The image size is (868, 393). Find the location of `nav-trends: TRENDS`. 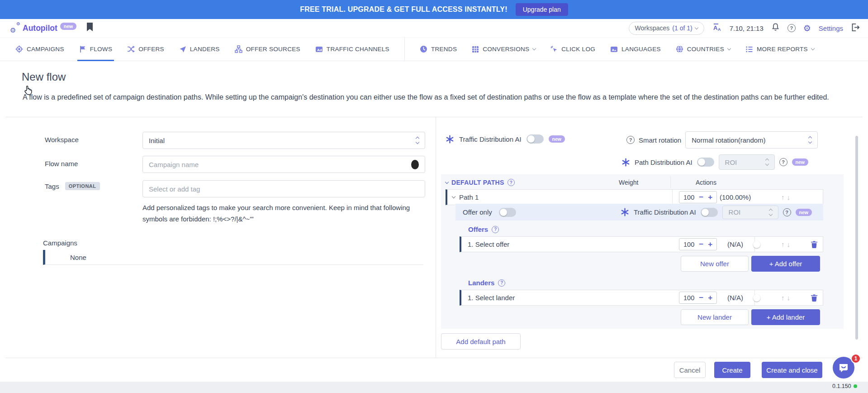

nav-trends: TRENDS is located at coordinates (438, 49).